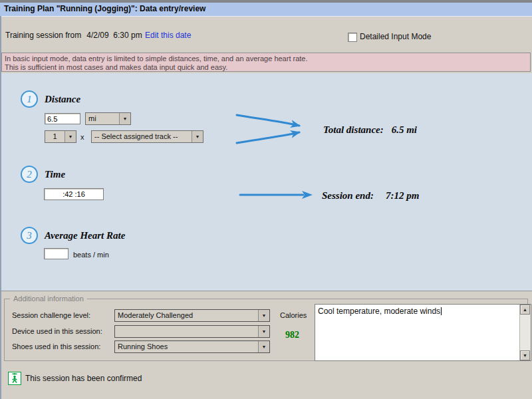  What do you see at coordinates (293, 315) in the screenshot?
I see `calories-label: Calories` at bounding box center [293, 315].